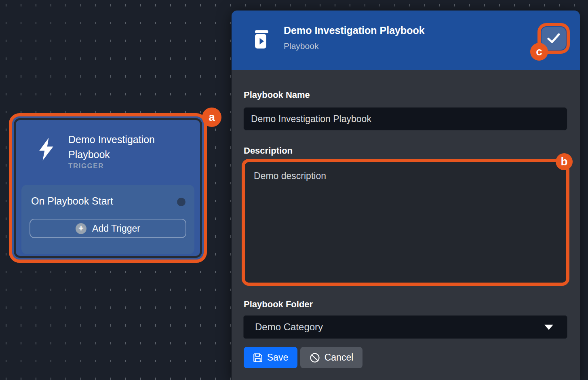 The height and width of the screenshot is (380, 588). I want to click on annotation-badge-a: a, so click(212, 117).